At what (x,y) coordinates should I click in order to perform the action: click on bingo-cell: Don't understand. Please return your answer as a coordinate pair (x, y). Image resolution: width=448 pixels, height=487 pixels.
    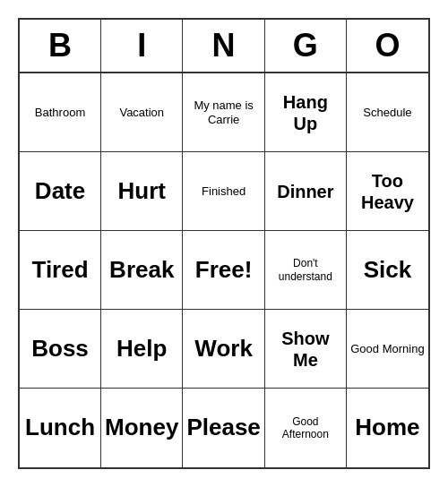
    Looking at the image, I should click on (306, 270).